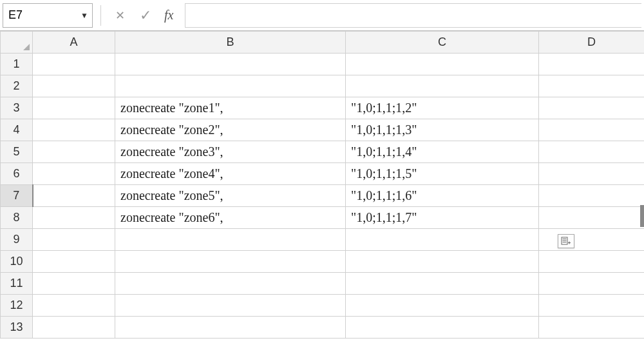  What do you see at coordinates (231, 108) in the screenshot?
I see `cell: zonecreate "zone1",` at bounding box center [231, 108].